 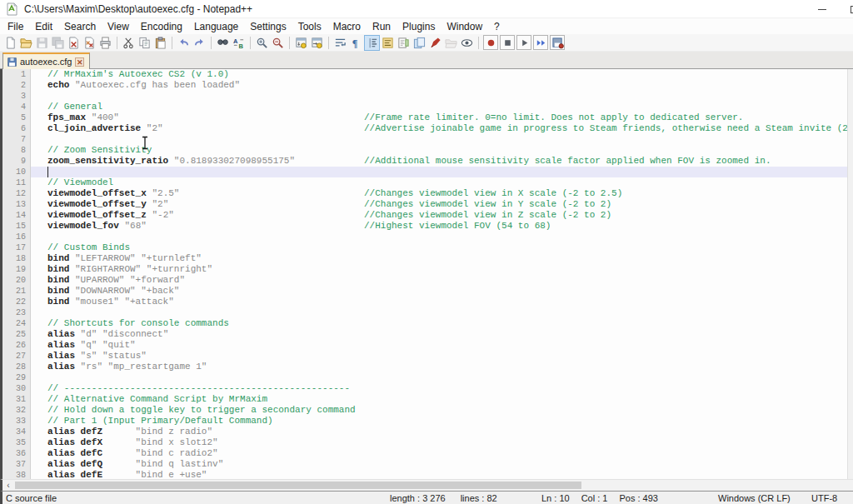 I want to click on show-indent-guide-icon, so click(x=372, y=43).